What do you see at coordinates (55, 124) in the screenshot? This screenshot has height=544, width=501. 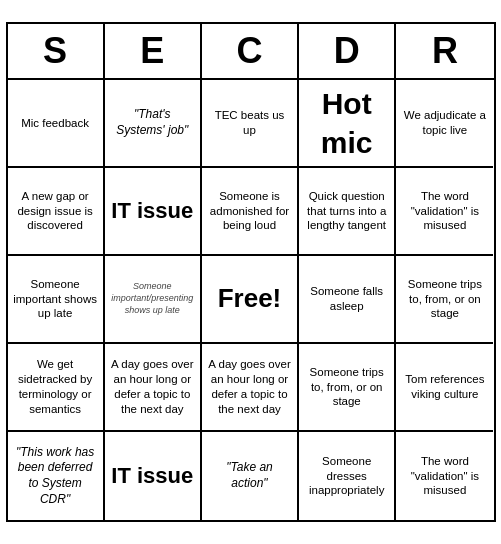 I see `cell-text-0: Mic feedback` at bounding box center [55, 124].